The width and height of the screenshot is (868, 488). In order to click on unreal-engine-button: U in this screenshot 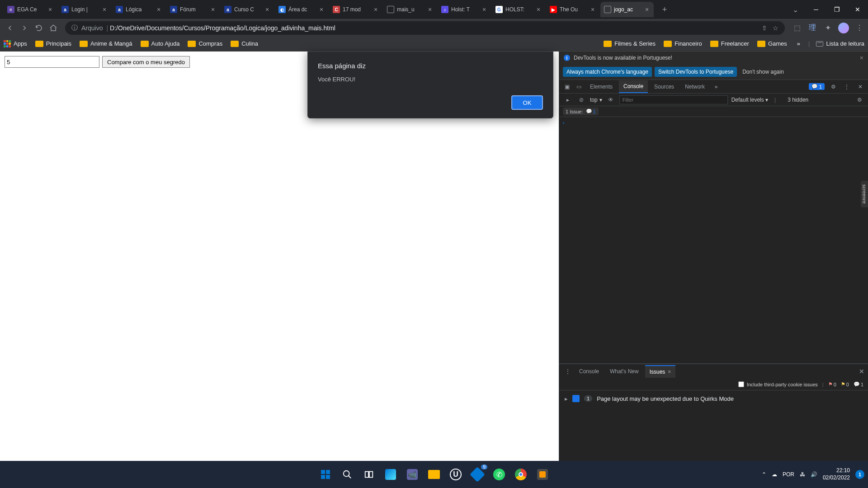, I will do `click(456, 474)`.